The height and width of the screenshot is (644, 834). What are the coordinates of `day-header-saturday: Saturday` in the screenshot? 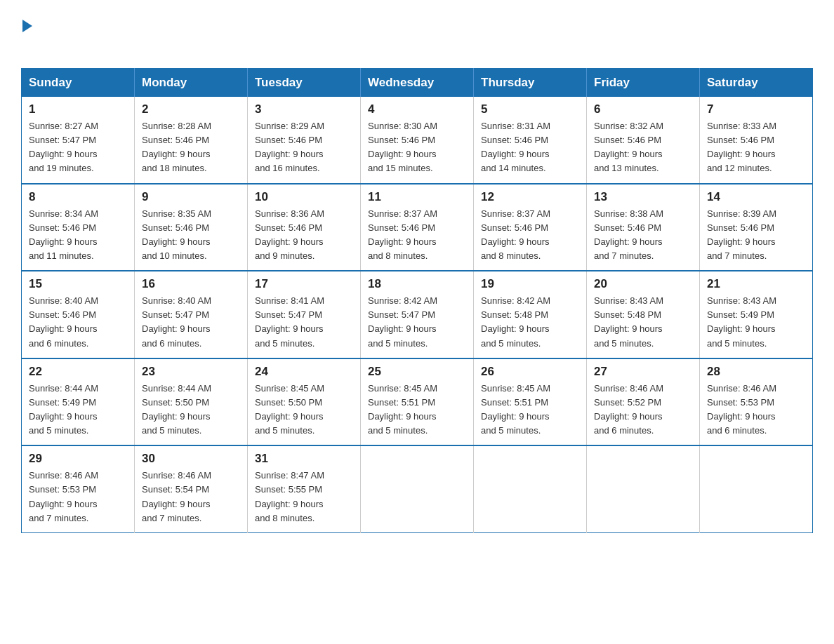 It's located at (757, 83).